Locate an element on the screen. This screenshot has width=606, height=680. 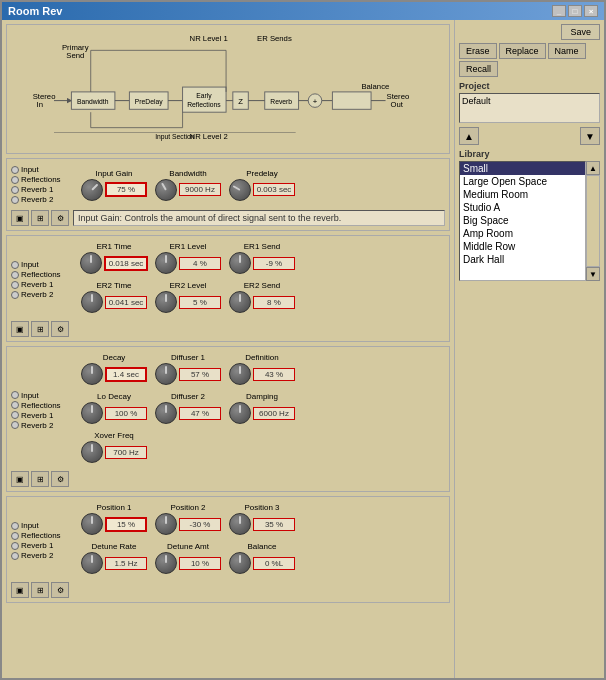
predelay-value: 0.003 sec is located at coordinates (274, 190).